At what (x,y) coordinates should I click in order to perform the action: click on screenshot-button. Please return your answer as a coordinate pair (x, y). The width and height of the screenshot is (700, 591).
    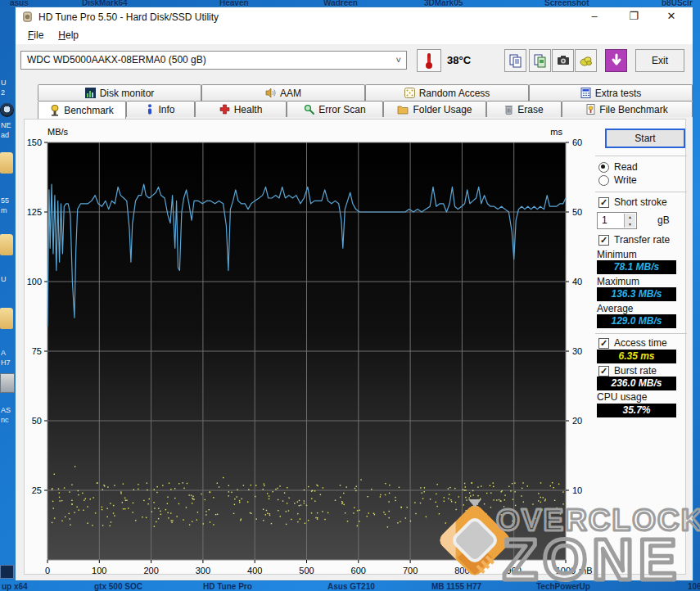
    Looking at the image, I should click on (563, 61).